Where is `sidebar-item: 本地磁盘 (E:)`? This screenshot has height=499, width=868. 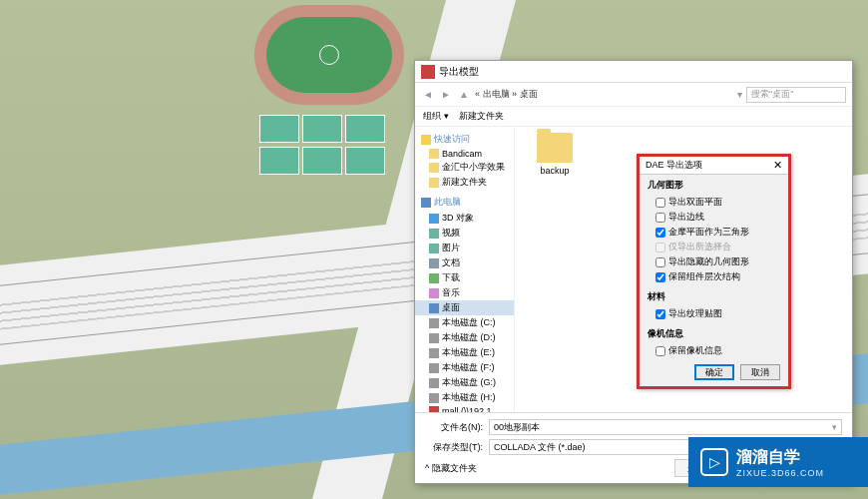 sidebar-item: 本地磁盘 (E:) is located at coordinates (465, 353).